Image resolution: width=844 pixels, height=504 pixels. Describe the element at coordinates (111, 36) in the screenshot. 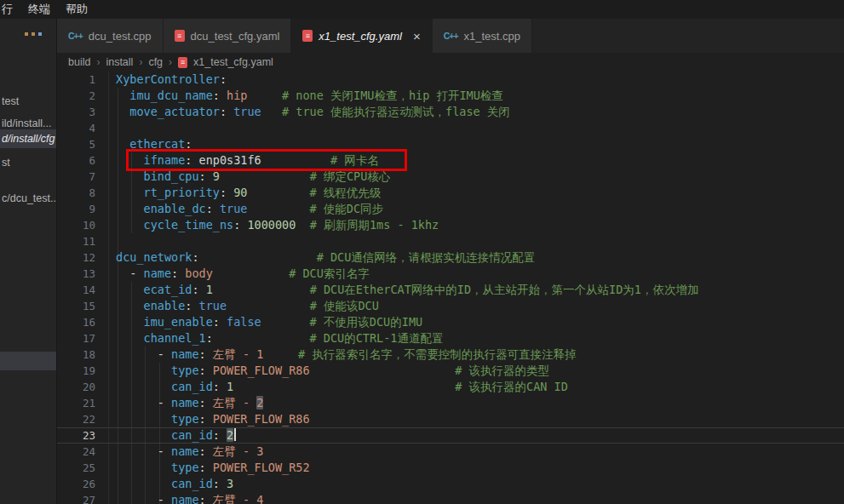

I see `tab-dcu_test.cpp: C++dcu_test.cpp` at that location.